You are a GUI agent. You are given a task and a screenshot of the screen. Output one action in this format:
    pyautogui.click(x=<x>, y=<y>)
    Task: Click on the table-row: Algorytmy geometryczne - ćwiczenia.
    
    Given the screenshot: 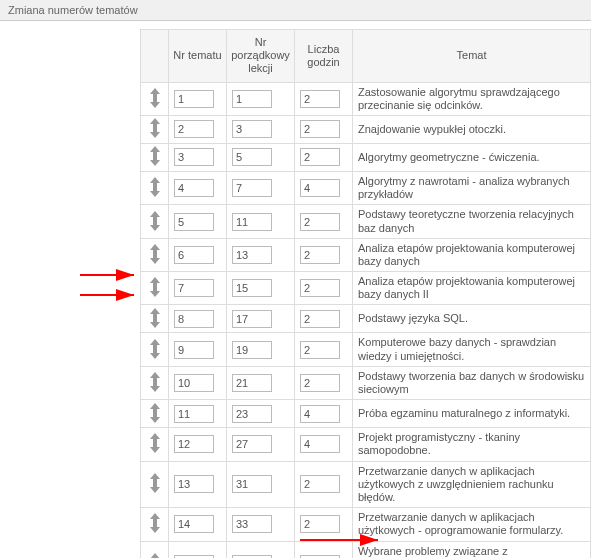 What is the action you would take?
    pyautogui.click(x=366, y=157)
    